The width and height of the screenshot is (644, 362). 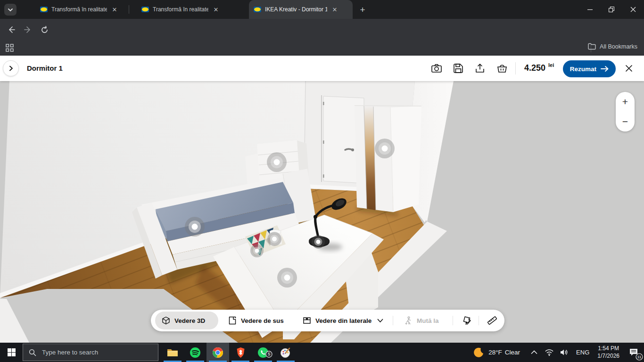 What do you see at coordinates (11, 30) in the screenshot?
I see `back-button` at bounding box center [11, 30].